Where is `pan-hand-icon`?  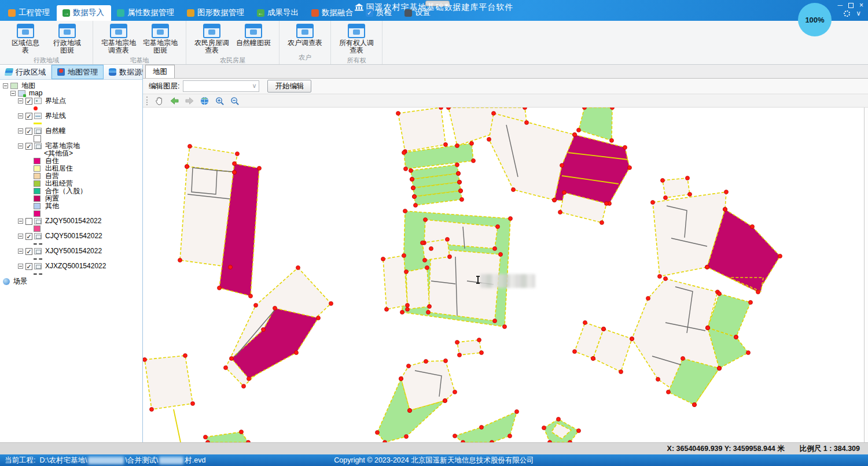
pan-hand-icon is located at coordinates (160, 101).